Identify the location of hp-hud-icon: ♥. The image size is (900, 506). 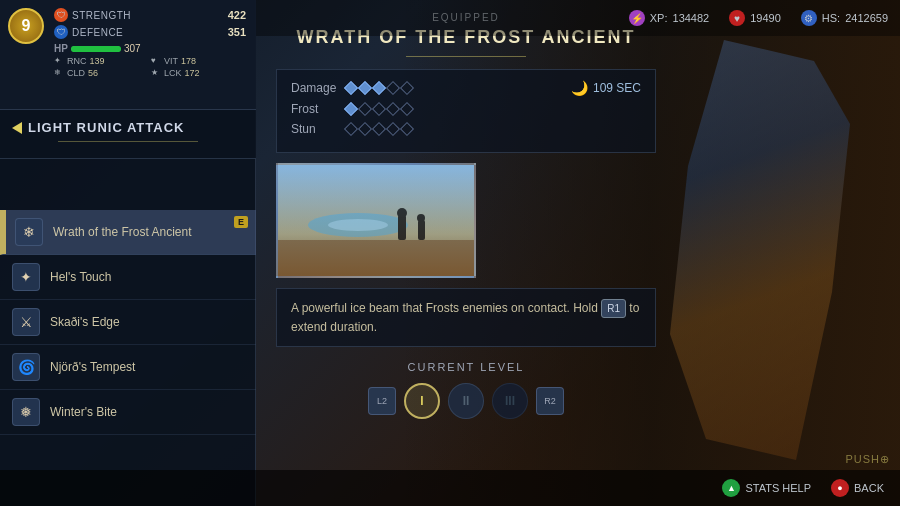
(737, 18).